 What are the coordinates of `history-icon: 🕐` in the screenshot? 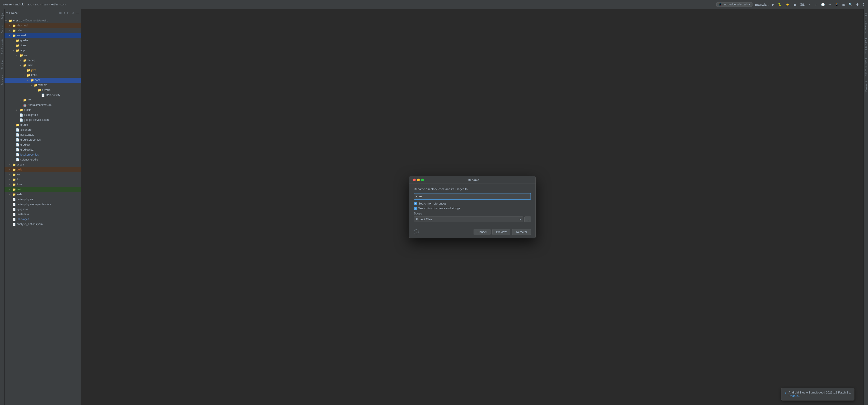 It's located at (823, 5).